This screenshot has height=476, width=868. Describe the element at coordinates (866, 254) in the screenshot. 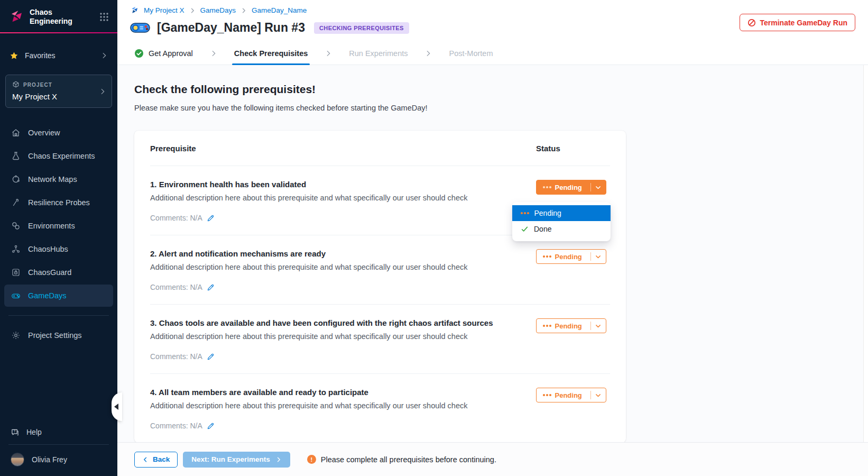

I see `scrollbar-track` at that location.